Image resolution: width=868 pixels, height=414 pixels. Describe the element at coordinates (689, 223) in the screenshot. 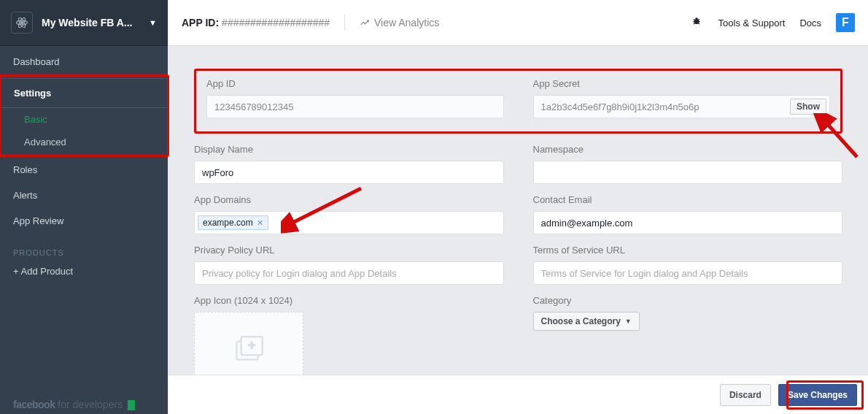

I see `contact-email-input` at that location.